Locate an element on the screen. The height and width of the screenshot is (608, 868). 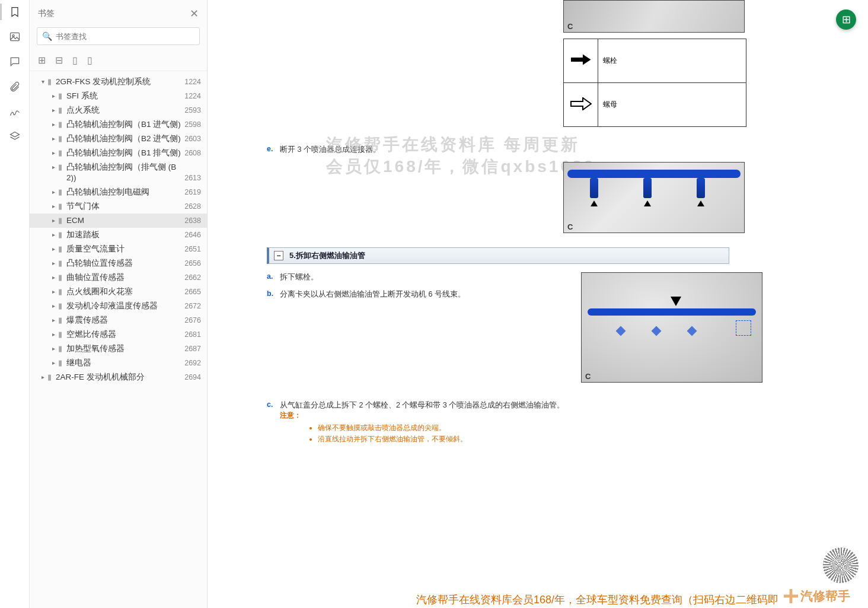
toolkit-badge-icon: ⊞ is located at coordinates (846, 20).